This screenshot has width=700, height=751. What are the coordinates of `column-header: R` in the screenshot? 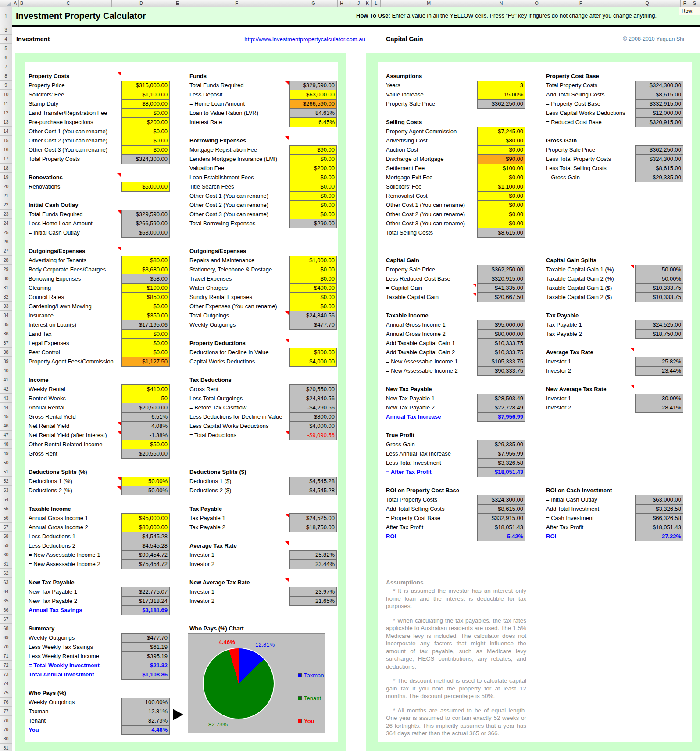 It's located at (685, 4).